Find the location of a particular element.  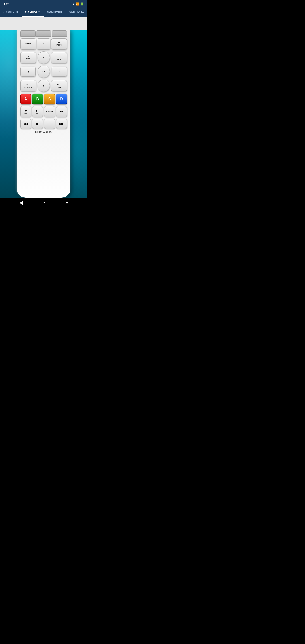

tab-bar: SAMDVD1 SAMDVD2 SAMDVD3 SAMDVD4 is located at coordinates (44, 12).